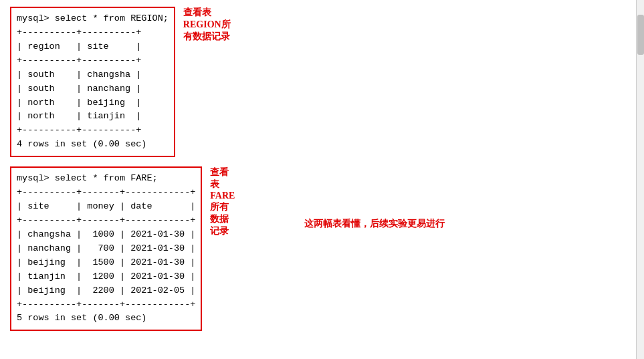 The width and height of the screenshot is (644, 359). What do you see at coordinates (82, 88) in the screenshot?
I see `region-table: +----------+----------+ | region | site …` at bounding box center [82, 88].